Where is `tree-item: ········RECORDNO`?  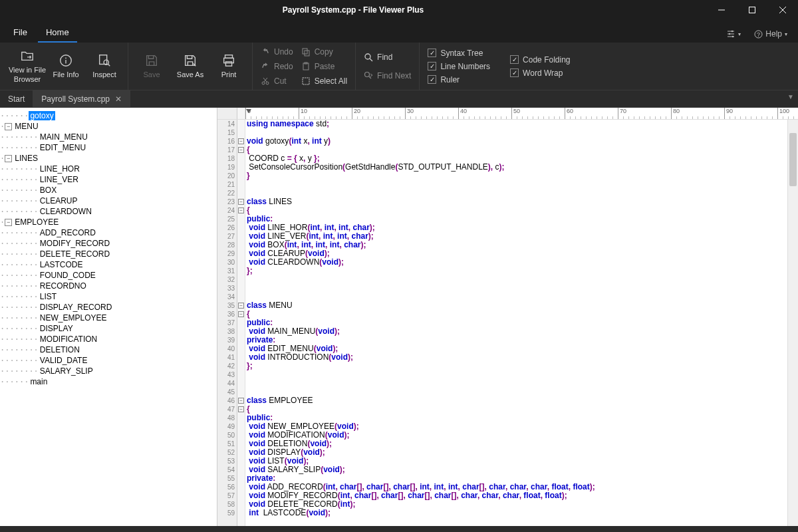 tree-item: ········RECORDNO is located at coordinates (108, 286).